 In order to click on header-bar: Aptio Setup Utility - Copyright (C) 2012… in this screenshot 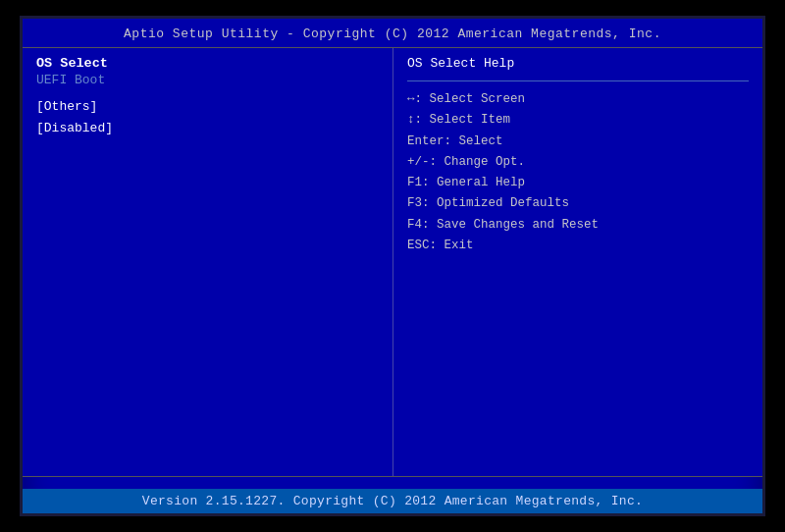, I will do `click(392, 33)`.